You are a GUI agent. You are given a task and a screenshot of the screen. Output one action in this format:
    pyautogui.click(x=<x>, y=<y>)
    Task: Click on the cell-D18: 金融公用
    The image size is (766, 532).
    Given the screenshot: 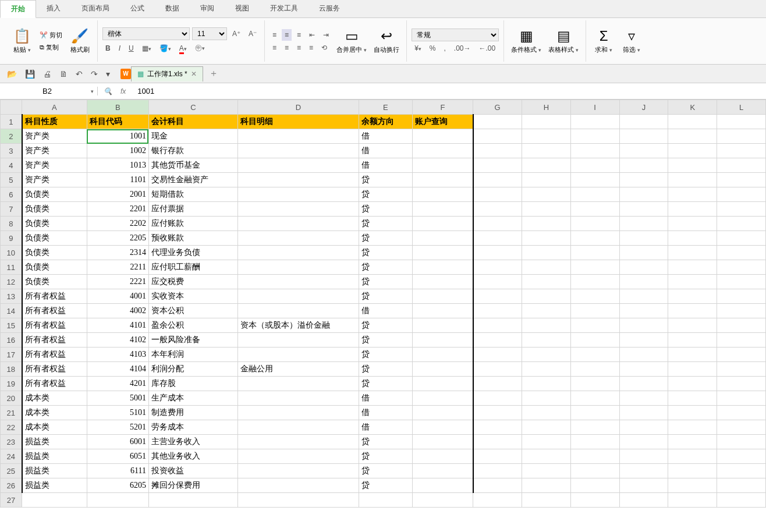 What is the action you would take?
    pyautogui.click(x=298, y=369)
    